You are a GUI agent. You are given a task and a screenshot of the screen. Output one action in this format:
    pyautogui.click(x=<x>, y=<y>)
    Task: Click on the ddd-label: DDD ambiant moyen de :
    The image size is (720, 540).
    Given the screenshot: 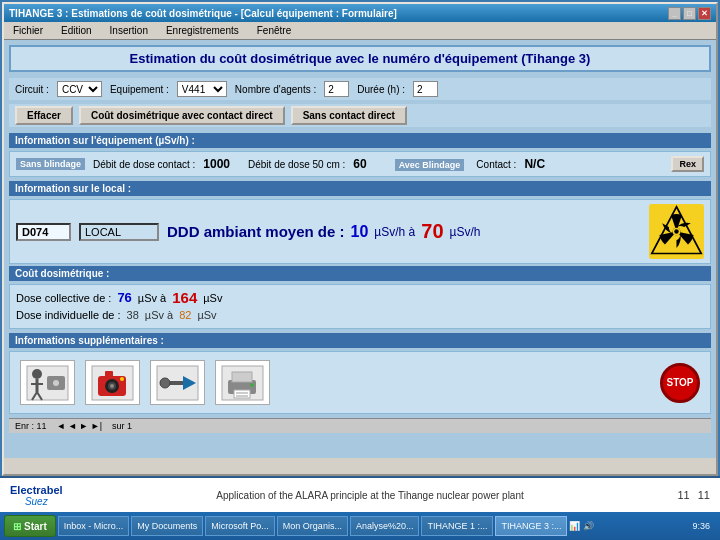 What is the action you would take?
    pyautogui.click(x=256, y=232)
    